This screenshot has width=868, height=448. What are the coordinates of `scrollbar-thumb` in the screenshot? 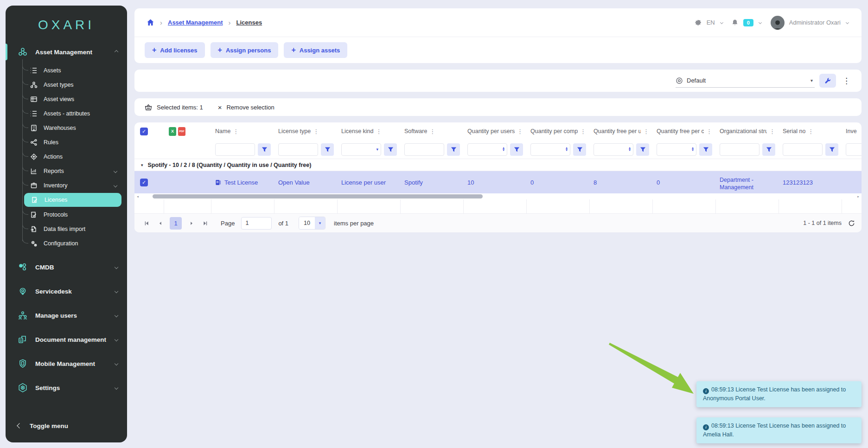 It's located at (318, 197).